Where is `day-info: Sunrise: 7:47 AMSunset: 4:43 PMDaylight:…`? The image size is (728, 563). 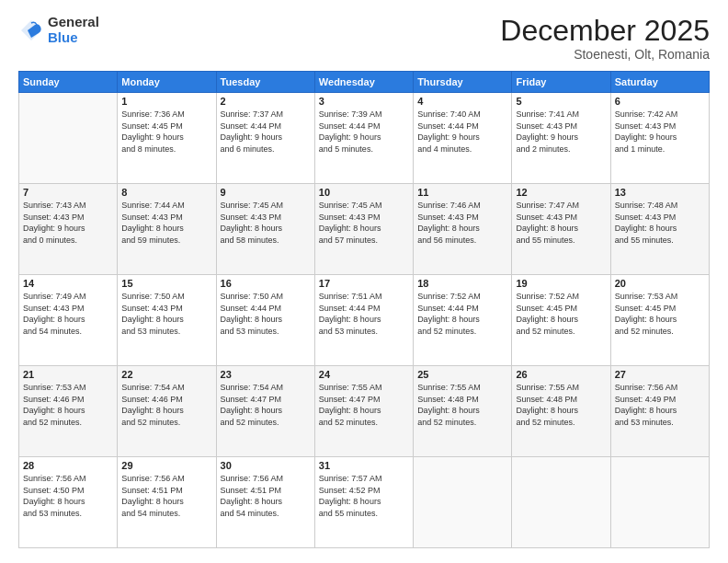
day-info: Sunrise: 7:47 AMSunset: 4:43 PMDaylight:… is located at coordinates (561, 223).